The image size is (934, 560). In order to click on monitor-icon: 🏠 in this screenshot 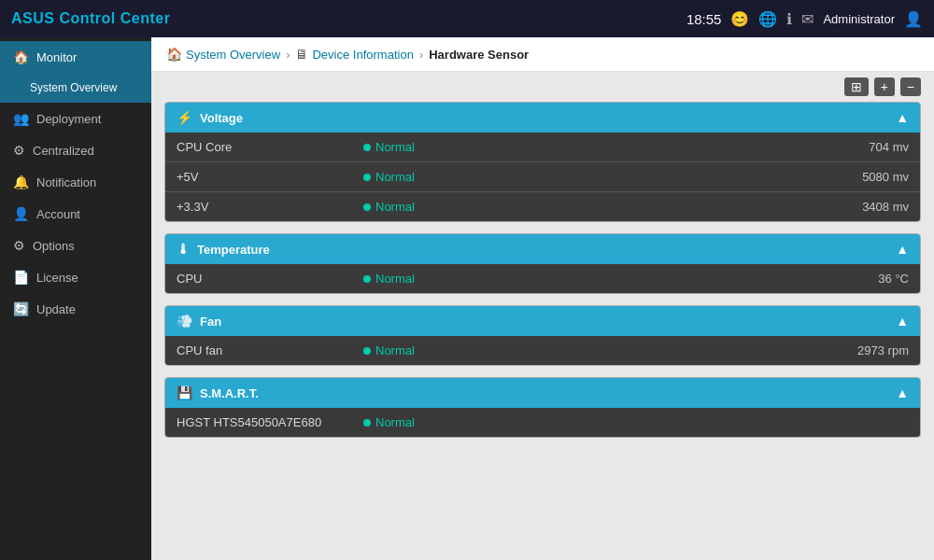, I will do `click(21, 57)`.